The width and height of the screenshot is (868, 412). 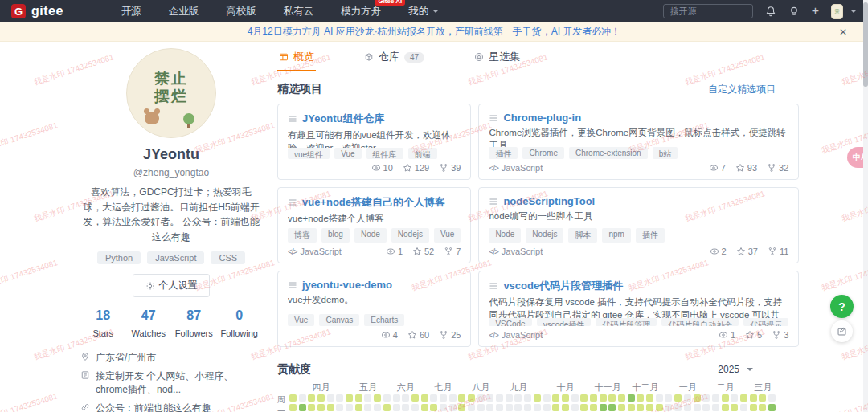 What do you see at coordinates (410, 235) in the screenshot?
I see `project-tag: Nodejs` at bounding box center [410, 235].